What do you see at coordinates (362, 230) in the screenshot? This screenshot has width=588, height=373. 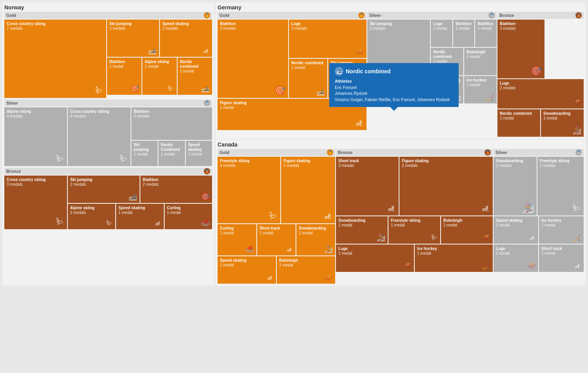 I see `tile-ca-bronze-snowboard: Snowboarding 1 medal 🏂` at bounding box center [362, 230].